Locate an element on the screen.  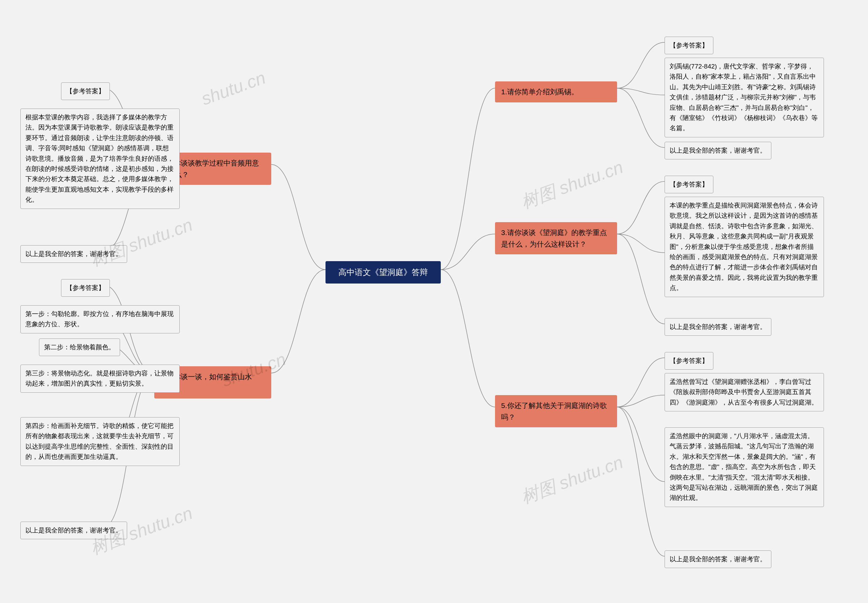
q3-answer-header: 【参考答案】 is located at coordinates (689, 184).